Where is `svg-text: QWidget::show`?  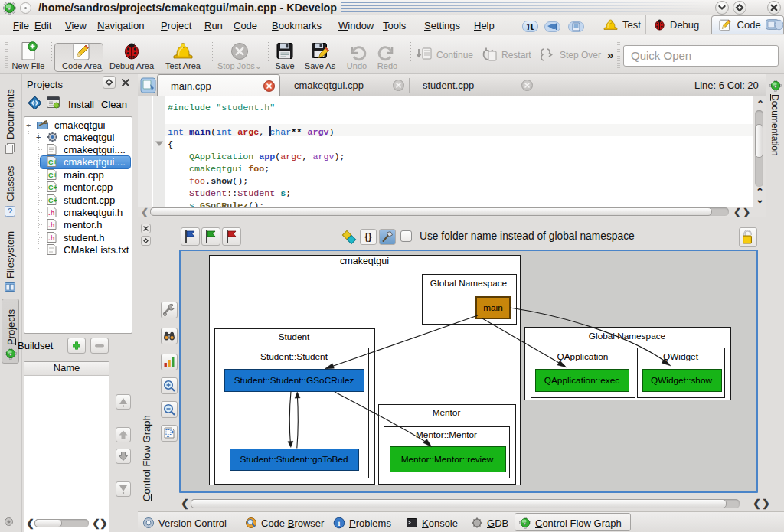
svg-text: QWidget::show is located at coordinates (681, 380).